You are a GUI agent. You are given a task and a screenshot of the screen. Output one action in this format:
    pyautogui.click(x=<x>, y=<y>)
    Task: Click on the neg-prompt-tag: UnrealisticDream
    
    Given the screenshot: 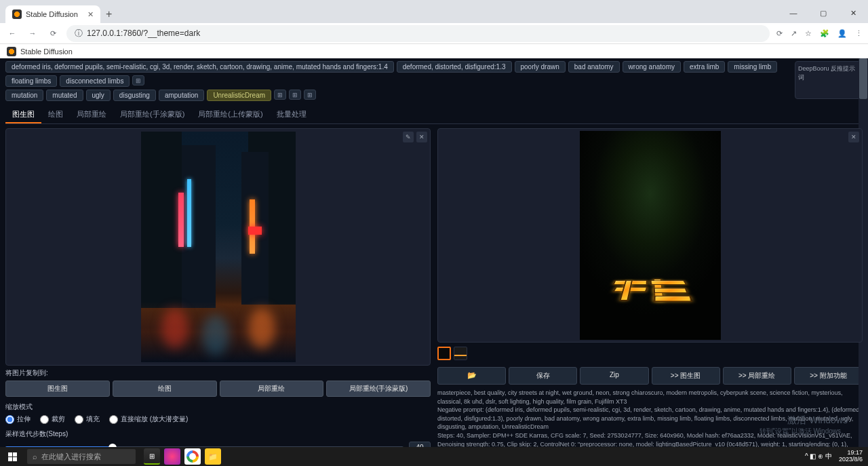 What is the action you would take?
    pyautogui.click(x=239, y=95)
    